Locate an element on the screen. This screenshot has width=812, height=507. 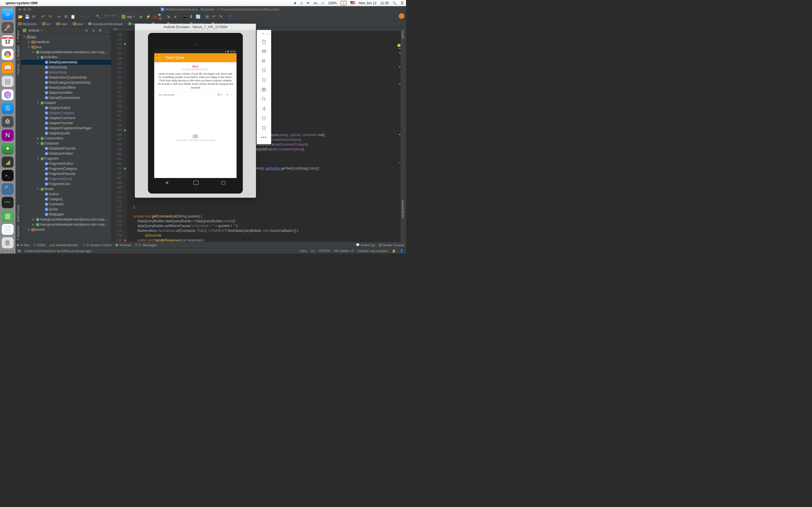
bottom-gradle-console: ▤ Gradle Console is located at coordinates (392, 245).